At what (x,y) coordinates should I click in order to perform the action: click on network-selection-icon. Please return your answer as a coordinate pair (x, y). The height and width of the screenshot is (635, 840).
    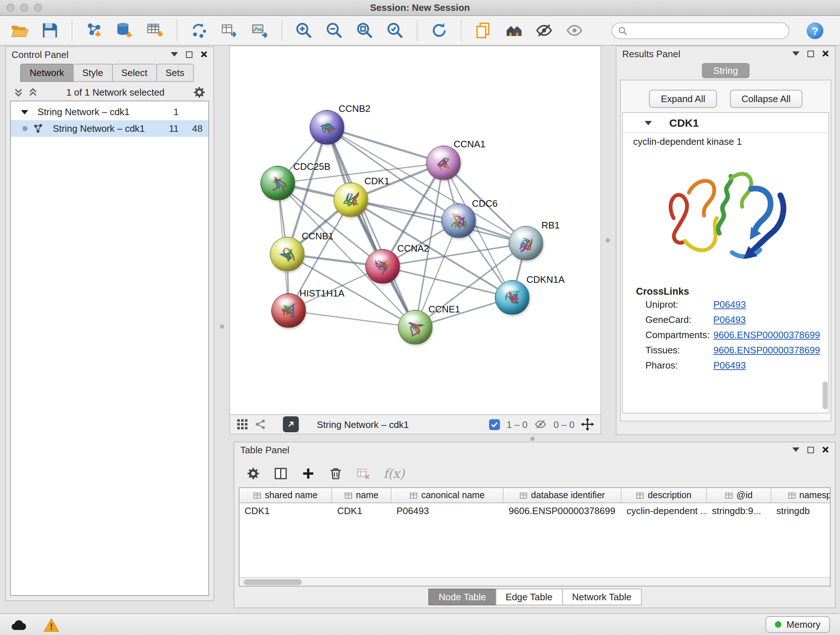
    Looking at the image, I should click on (199, 30).